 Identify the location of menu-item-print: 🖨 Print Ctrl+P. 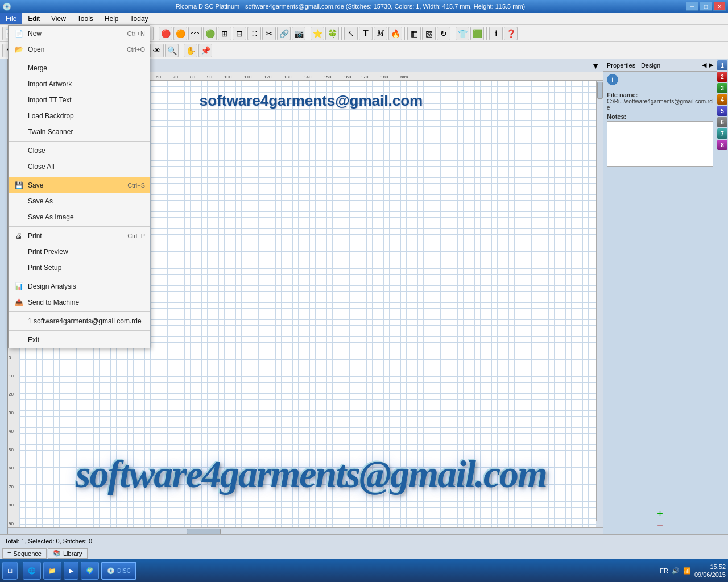
(79, 236).